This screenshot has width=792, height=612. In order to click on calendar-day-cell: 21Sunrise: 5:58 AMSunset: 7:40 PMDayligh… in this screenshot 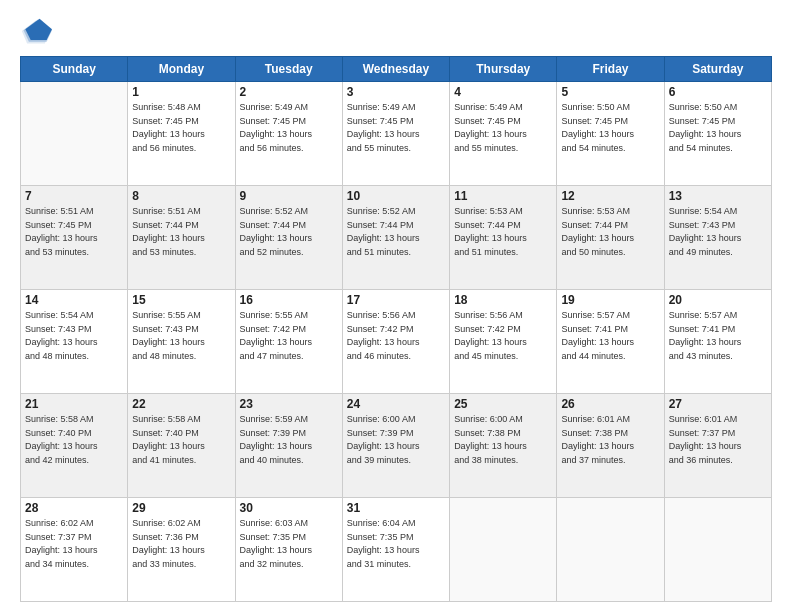, I will do `click(74, 446)`.